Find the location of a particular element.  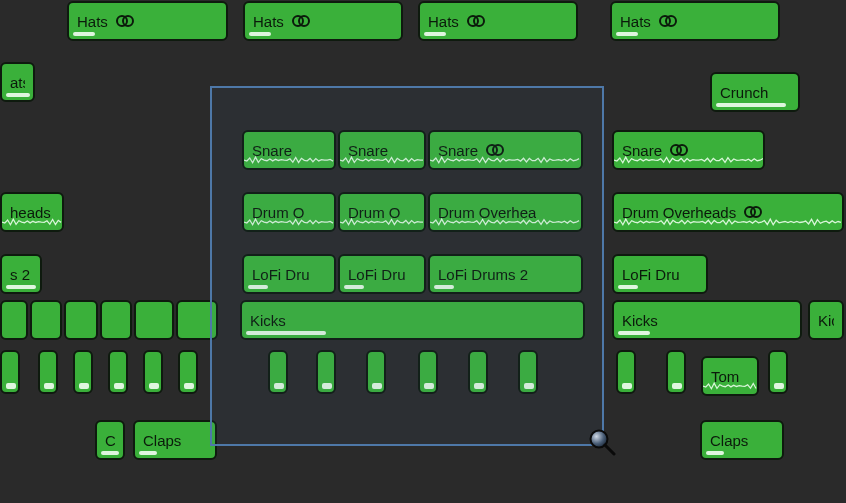

region-clip-crunch: Crunch is located at coordinates (755, 92).